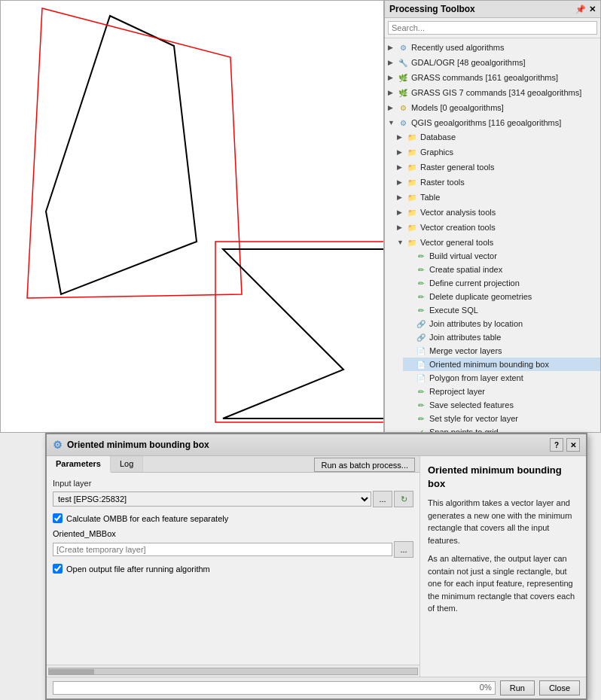 This screenshot has height=700, width=601. What do you see at coordinates (223, 549) in the screenshot?
I see `output-file-input` at bounding box center [223, 549].